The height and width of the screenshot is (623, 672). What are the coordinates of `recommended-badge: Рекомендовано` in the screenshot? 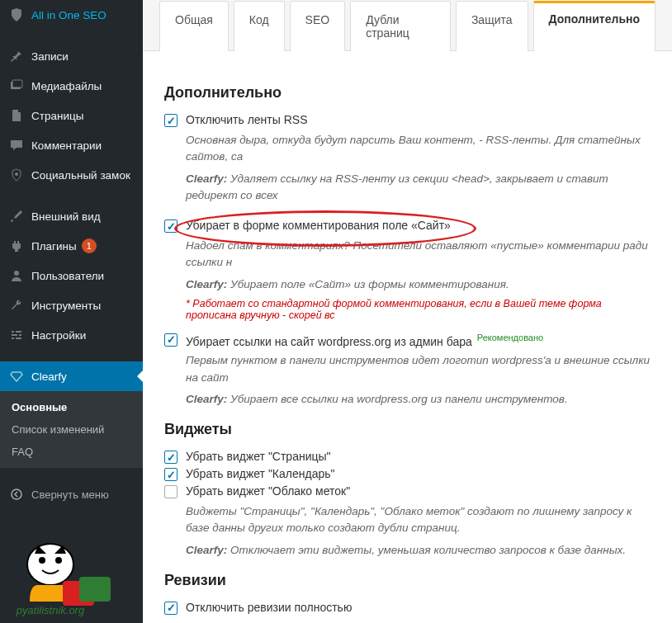 It's located at (510, 337).